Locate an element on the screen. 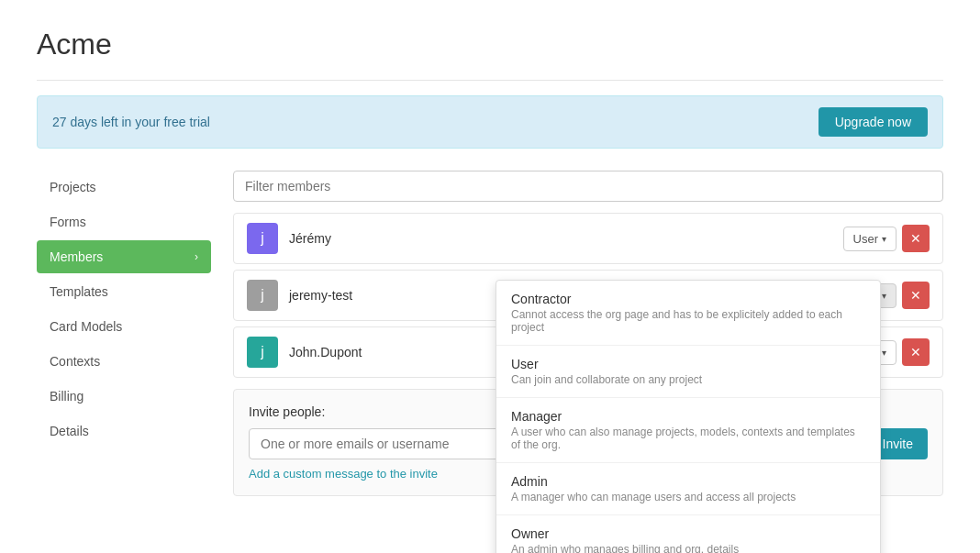 This screenshot has height=553, width=980. sidebar-item-label: Templates is located at coordinates (79, 292).